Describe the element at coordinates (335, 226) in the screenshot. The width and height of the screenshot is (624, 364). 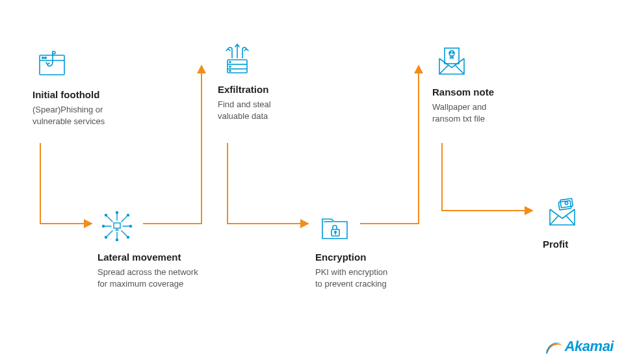
I see `encryption-icon` at that location.